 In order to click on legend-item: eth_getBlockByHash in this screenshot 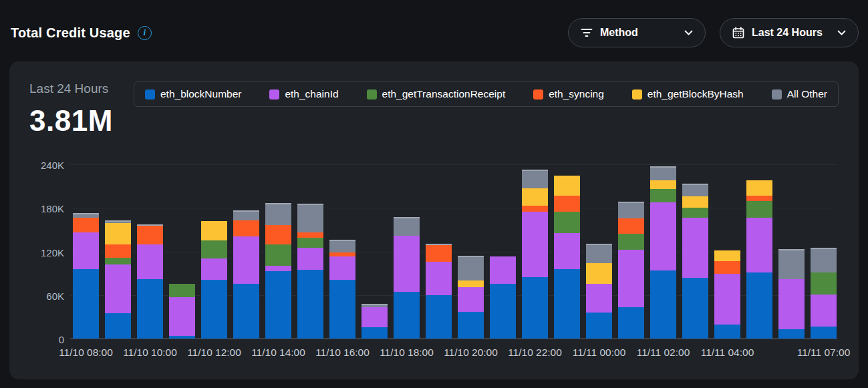, I will do `click(688, 94)`.